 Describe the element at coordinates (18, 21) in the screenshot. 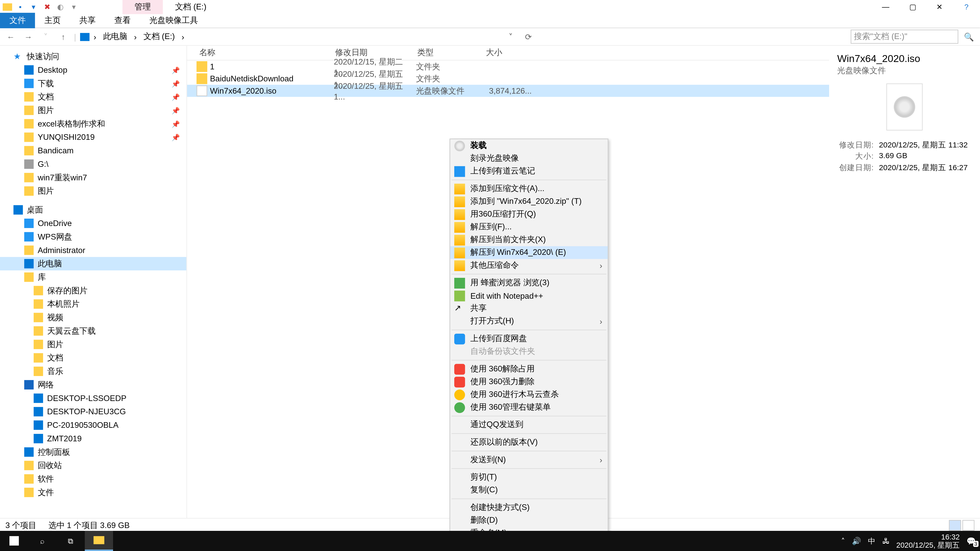

I see `ribbon-tab-file: 文件` at that location.